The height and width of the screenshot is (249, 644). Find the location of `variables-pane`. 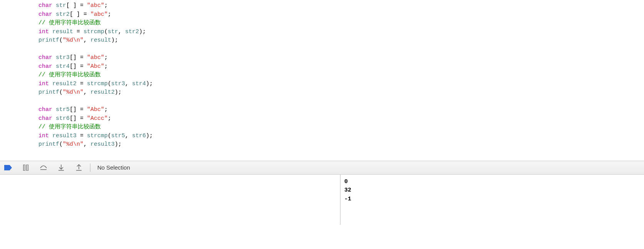

variables-pane is located at coordinates (170, 200).